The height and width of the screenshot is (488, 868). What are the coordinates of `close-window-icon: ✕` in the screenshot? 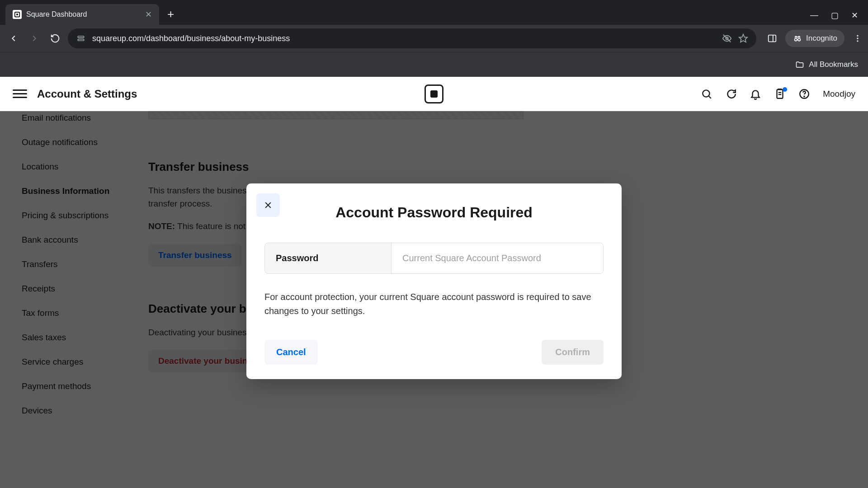 It's located at (854, 15).